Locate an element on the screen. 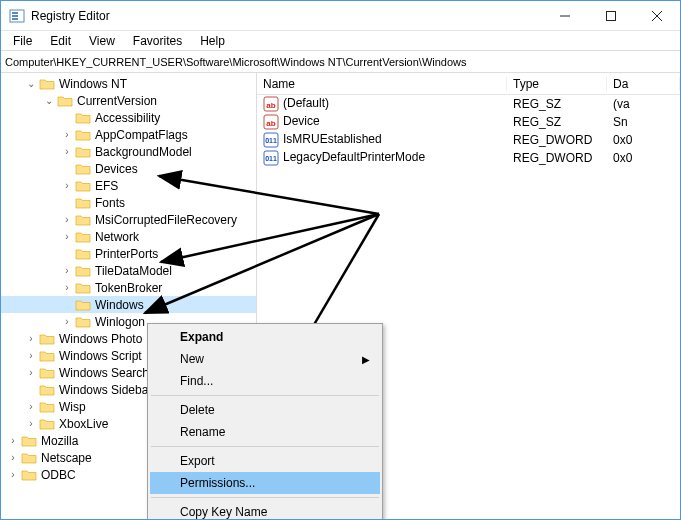 This screenshot has height=520, width=681. value-name: Device is located at coordinates (302, 121).